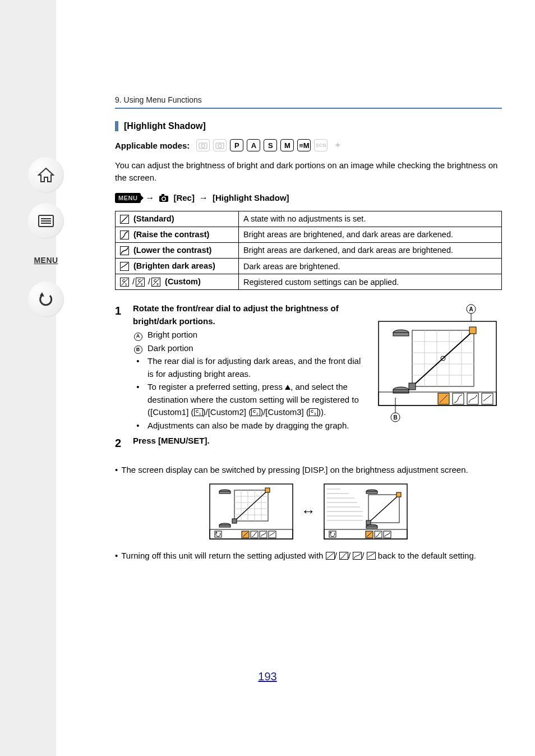 Image resolution: width=535 pixels, height=756 pixels. I want to click on preset-standard-icon, so click(330, 556).